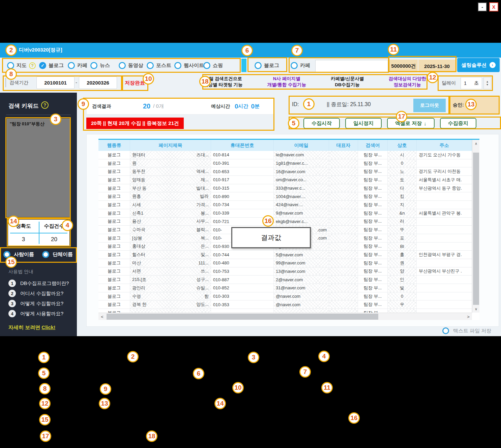 This screenshot has width=501, height=448. What do you see at coordinates (114, 146) in the screenshot?
I see `column-header-웹종류: 웹종류` at bounding box center [114, 146].